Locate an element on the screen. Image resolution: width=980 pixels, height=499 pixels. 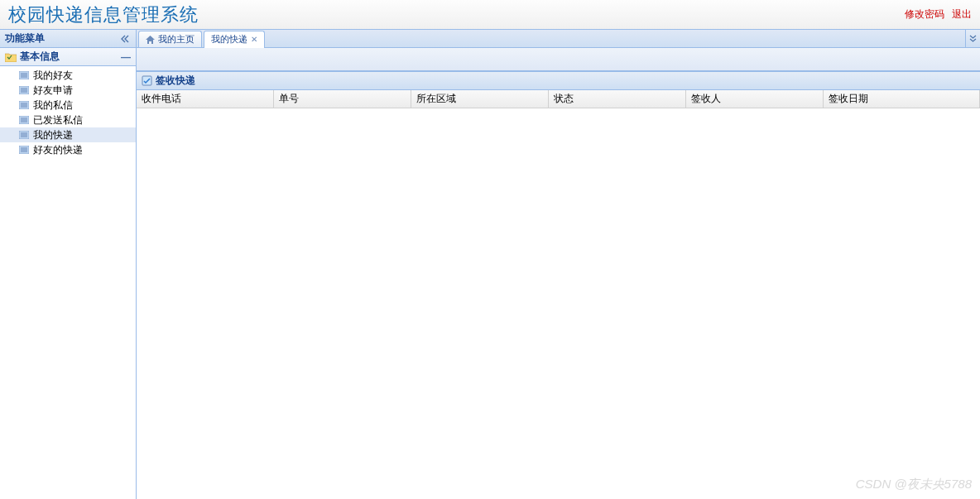
minus-icon: — is located at coordinates (126, 57).